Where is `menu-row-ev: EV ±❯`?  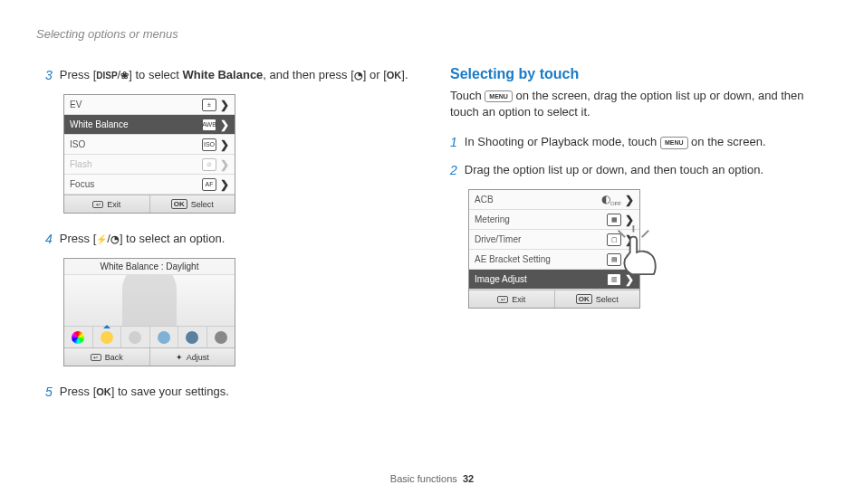
menu-row-ev: EV ±❯ is located at coordinates (149, 105).